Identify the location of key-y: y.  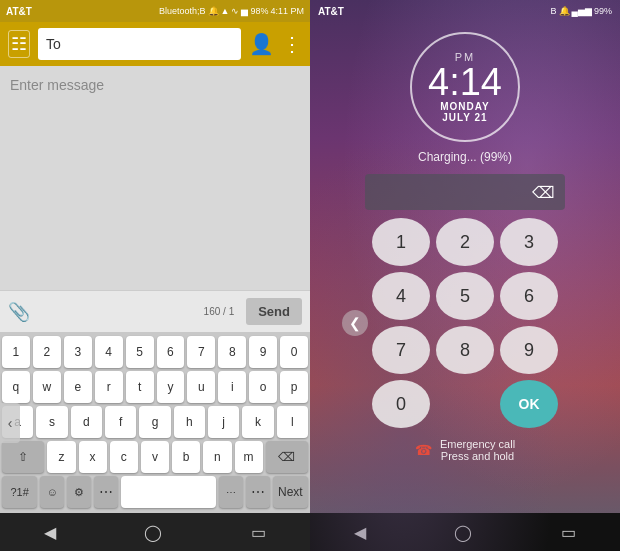
(171, 387).